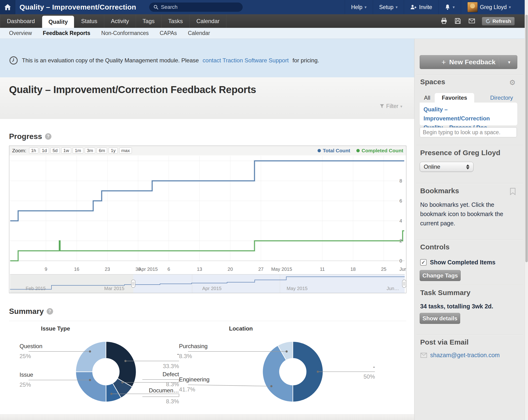 This screenshot has width=528, height=420. Describe the element at coordinates (199, 269) in the screenshot. I see `svg-text: 13` at that location.